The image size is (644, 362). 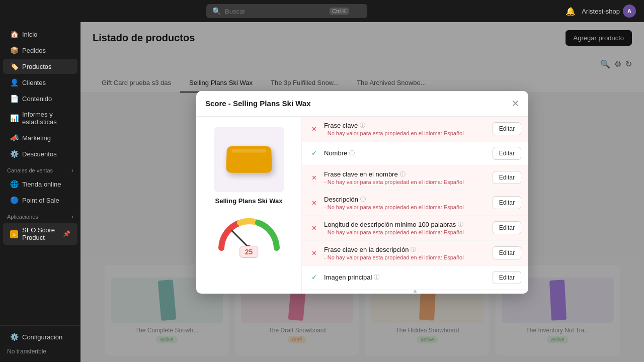 What do you see at coordinates (406, 129) in the screenshot?
I see `score-text-frase-clave: Frase clave ⓘ - No hay valor para esta p…` at bounding box center [406, 129].